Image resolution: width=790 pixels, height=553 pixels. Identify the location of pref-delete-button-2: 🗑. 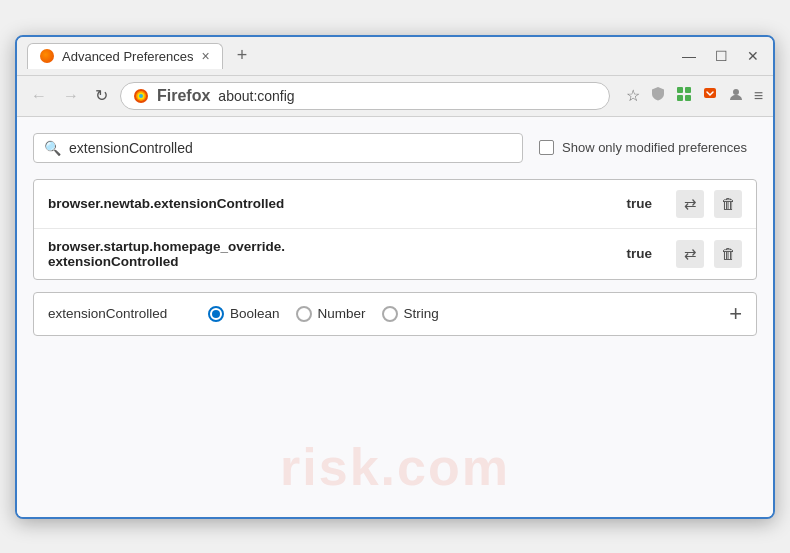
(728, 254).